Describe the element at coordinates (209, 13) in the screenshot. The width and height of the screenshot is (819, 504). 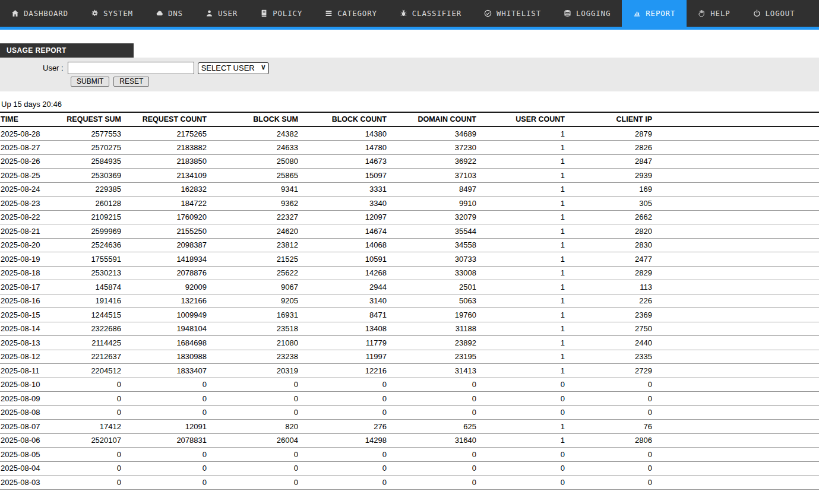
I see `user-icon` at that location.